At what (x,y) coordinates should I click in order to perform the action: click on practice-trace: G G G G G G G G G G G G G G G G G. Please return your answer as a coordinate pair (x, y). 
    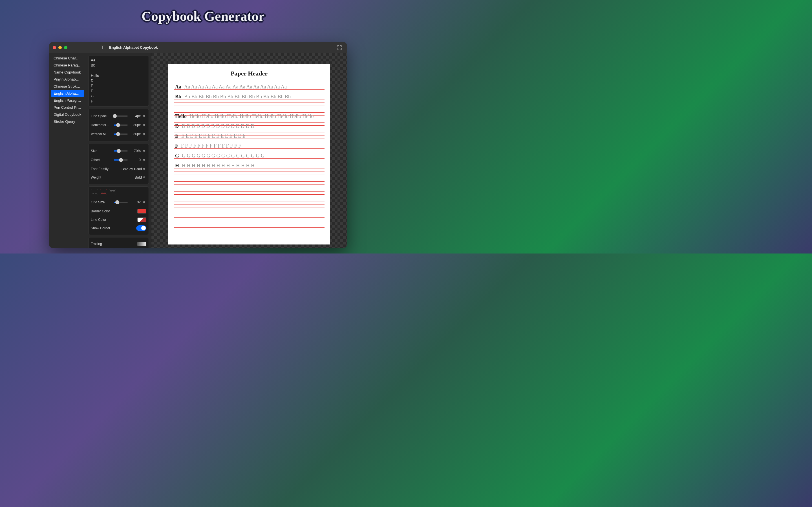
    Looking at the image, I should click on (252, 156).